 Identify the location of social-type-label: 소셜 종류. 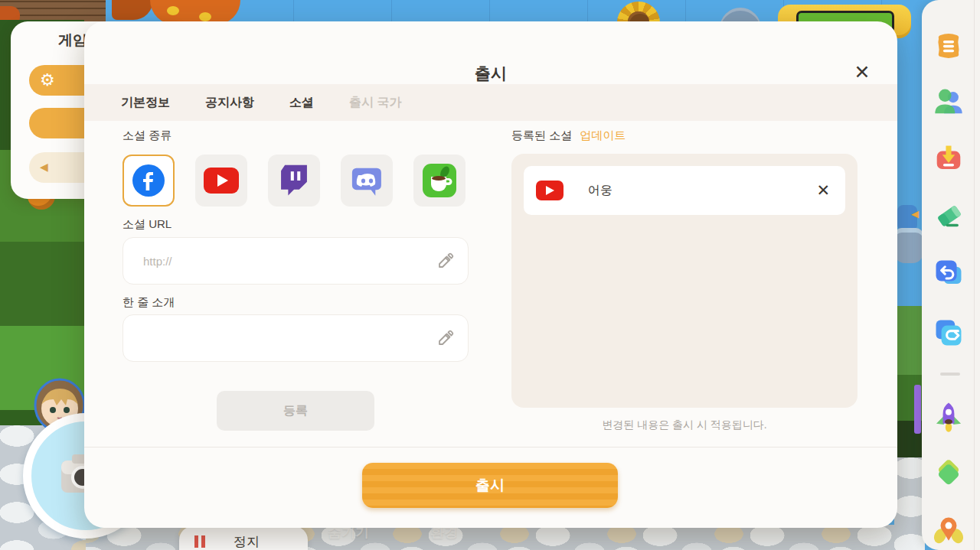
(147, 136).